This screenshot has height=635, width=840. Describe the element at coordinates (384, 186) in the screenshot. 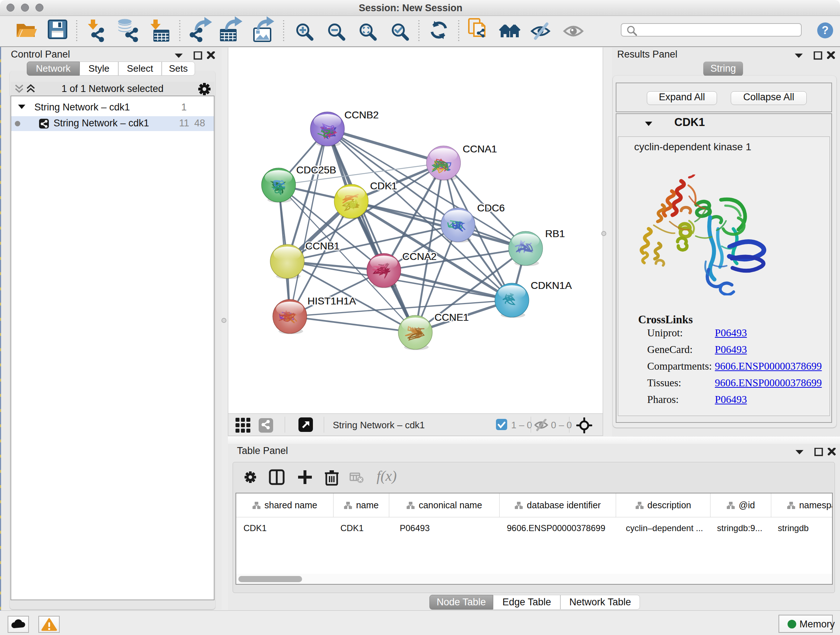

I see `svg-text: CDK1` at that location.